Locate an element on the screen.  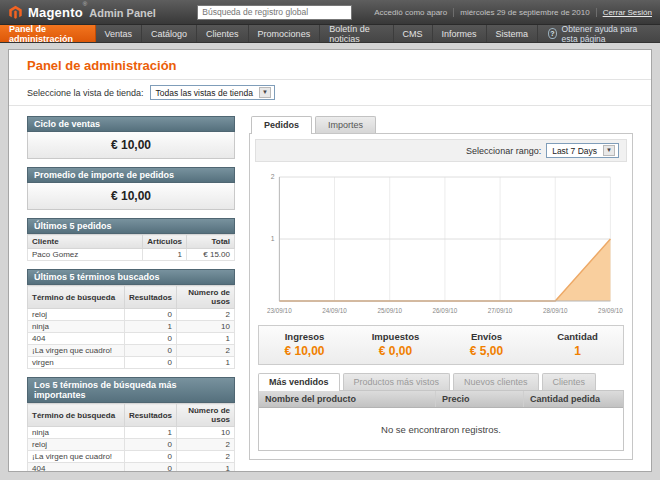
last-orders-panel: Últimos 5 pedidos Cliente Artículos Tota… is located at coordinates (131, 240).